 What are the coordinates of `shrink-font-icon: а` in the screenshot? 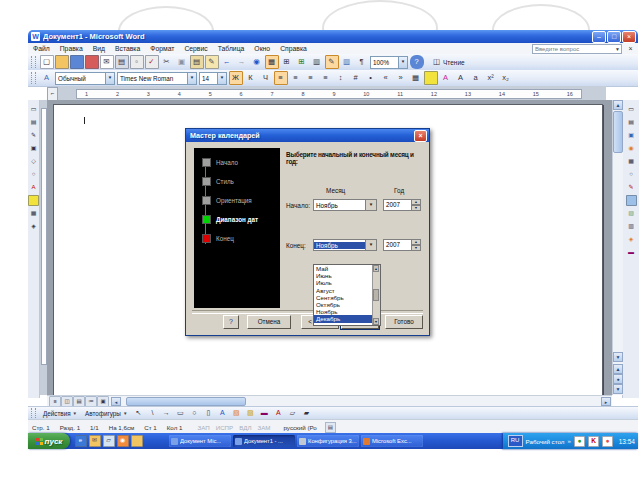 It's located at (476, 78).